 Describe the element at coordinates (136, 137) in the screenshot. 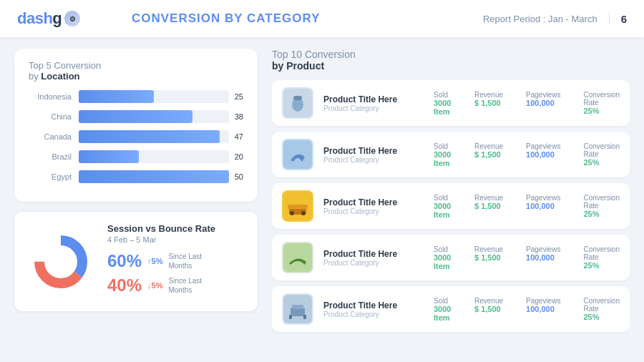

I see `bar-chart-area: Indonesia 25 China 38 Canada 47 Brazil 2…` at that location.